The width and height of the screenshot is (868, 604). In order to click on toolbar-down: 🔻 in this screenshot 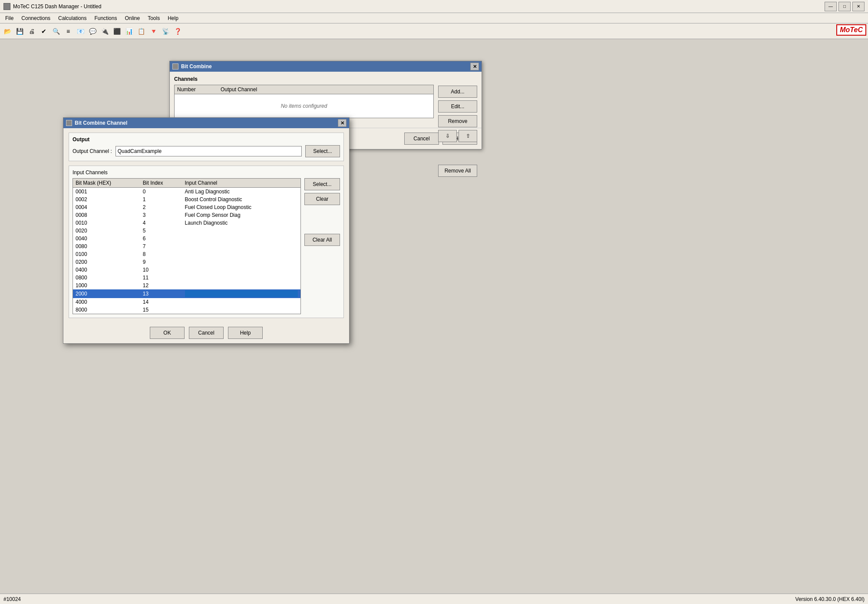, I will do `click(153, 31)`.